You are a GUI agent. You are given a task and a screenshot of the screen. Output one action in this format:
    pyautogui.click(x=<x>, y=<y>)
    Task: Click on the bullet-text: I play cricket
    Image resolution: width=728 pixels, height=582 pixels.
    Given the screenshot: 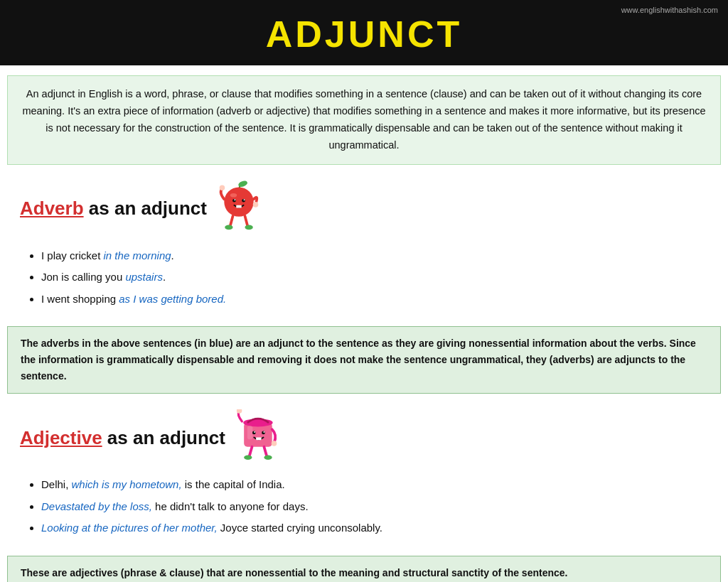 What is the action you would take?
    pyautogui.click(x=73, y=256)
    